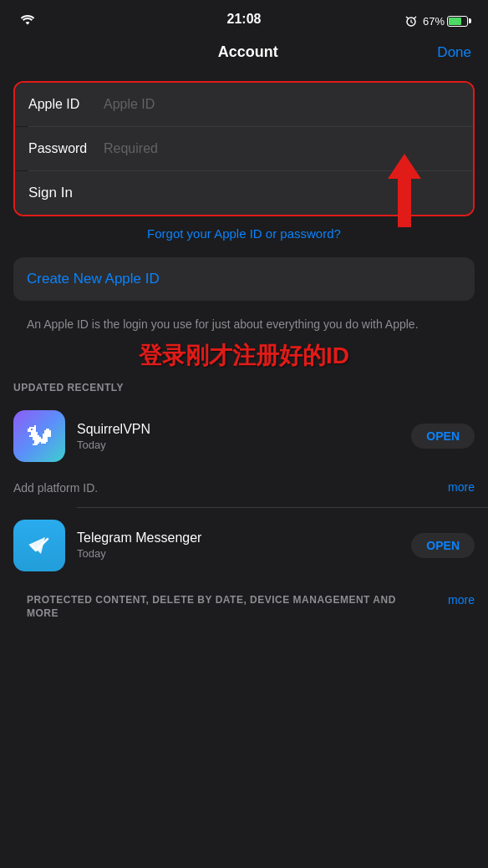 The width and height of the screenshot is (488, 868). I want to click on battery-indicator: 67%, so click(445, 22).